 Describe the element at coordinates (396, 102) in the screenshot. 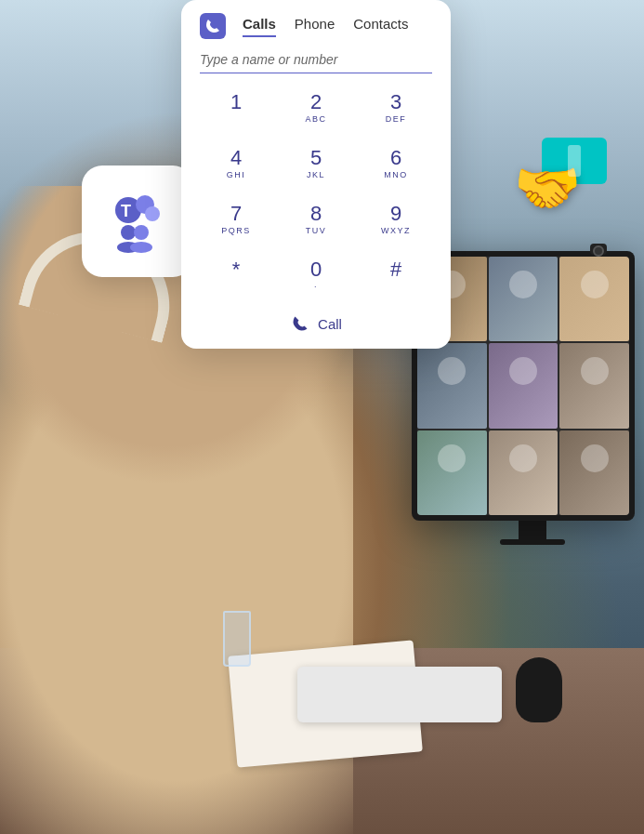

I see `dial-number-3: 3` at that location.